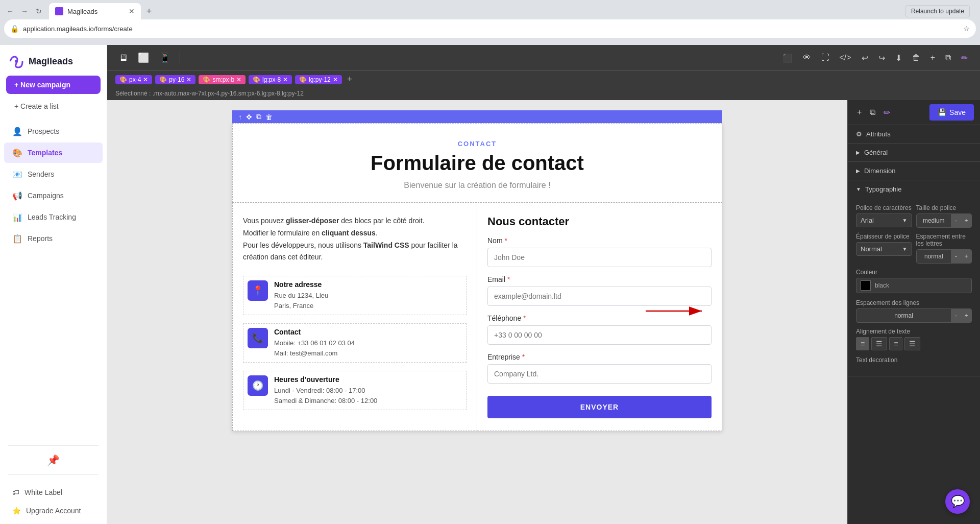 The height and width of the screenshot is (524, 980). What do you see at coordinates (355, 343) in the screenshot?
I see `contact-block-contact: 📞 Contact Mobile: +33 06 01 02 03 04 Mai…` at bounding box center [355, 343].